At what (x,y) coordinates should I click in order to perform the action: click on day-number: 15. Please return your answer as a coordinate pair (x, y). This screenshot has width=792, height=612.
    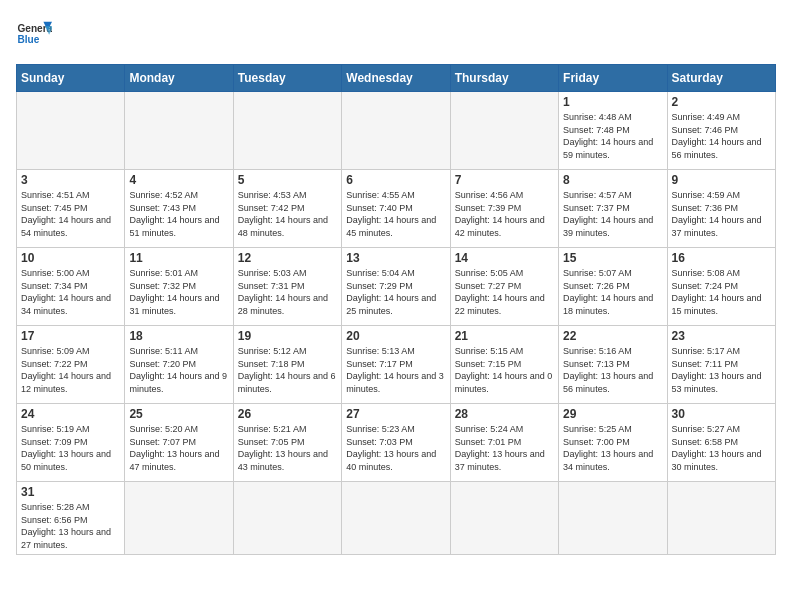
    Looking at the image, I should click on (612, 258).